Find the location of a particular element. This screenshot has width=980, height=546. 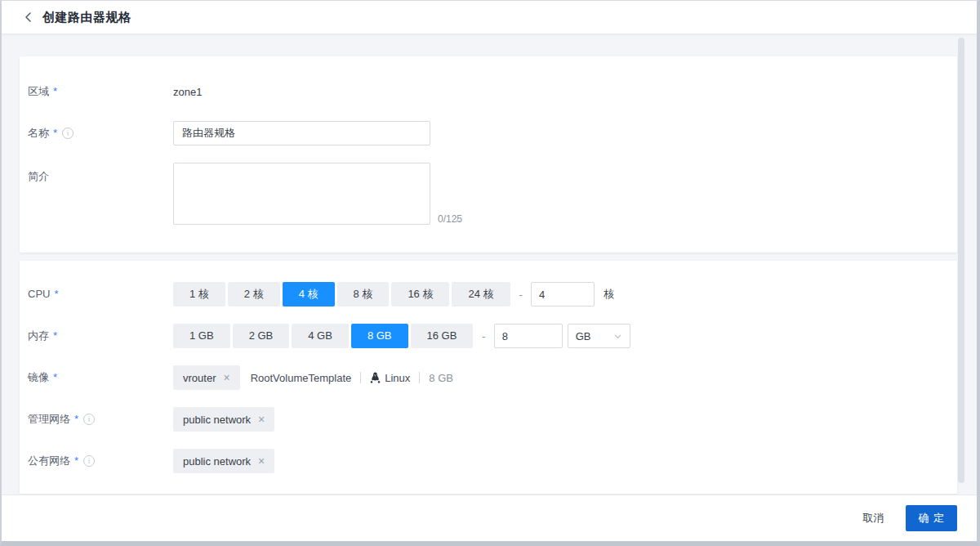

cpu-option-2core: 2 核 is located at coordinates (254, 294).